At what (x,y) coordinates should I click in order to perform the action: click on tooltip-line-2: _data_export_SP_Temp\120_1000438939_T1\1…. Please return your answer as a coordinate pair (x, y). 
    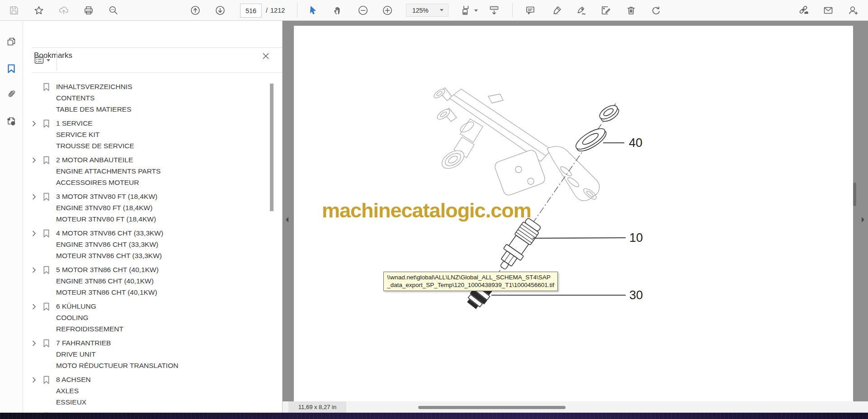
    Looking at the image, I should click on (471, 285).